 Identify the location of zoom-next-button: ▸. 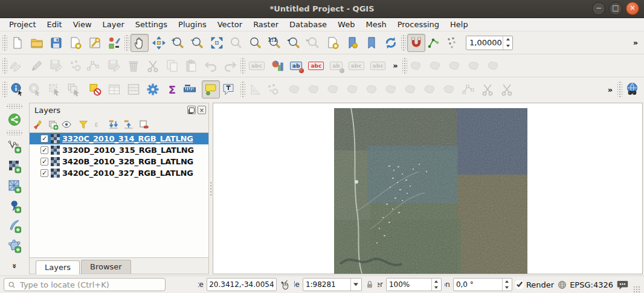
(314, 43).